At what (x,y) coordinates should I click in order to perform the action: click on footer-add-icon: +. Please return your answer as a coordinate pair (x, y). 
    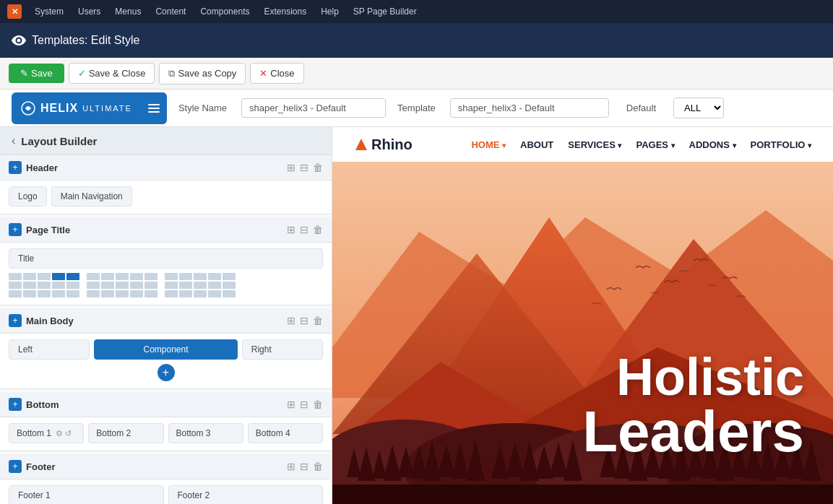
    Looking at the image, I should click on (15, 466).